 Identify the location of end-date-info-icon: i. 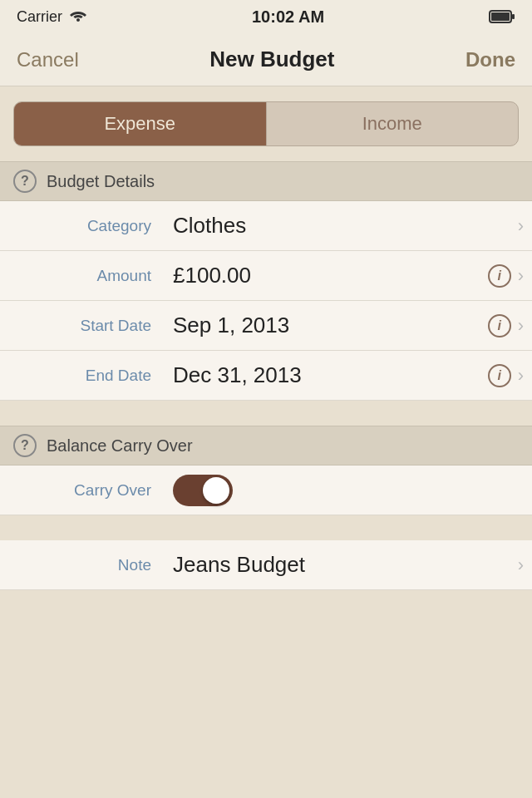
(500, 376).